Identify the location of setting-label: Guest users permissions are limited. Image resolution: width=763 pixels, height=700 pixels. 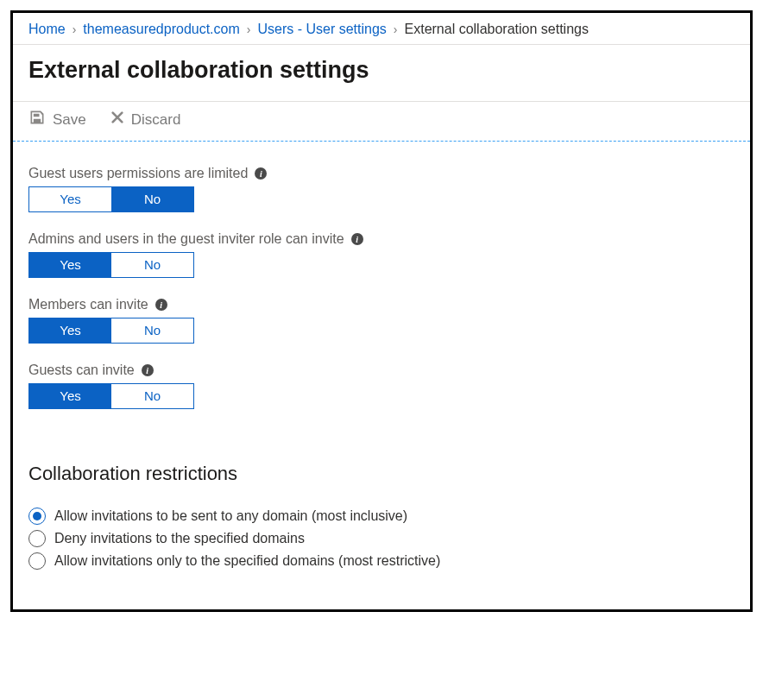
(138, 173).